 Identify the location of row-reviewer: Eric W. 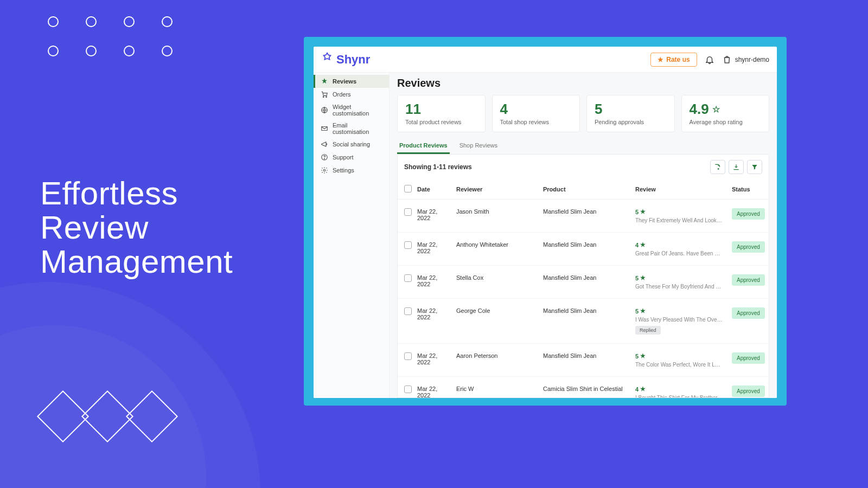
(495, 388).